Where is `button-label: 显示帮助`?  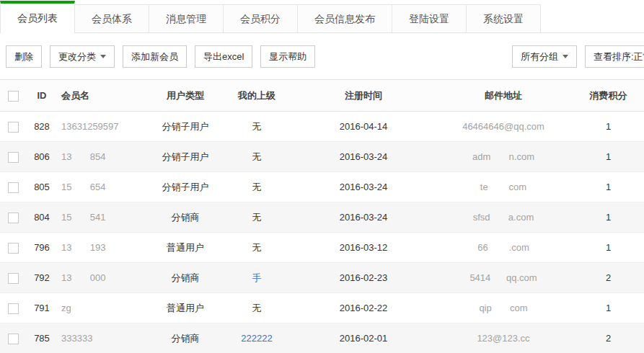
button-label: 显示帮助 is located at coordinates (288, 57).